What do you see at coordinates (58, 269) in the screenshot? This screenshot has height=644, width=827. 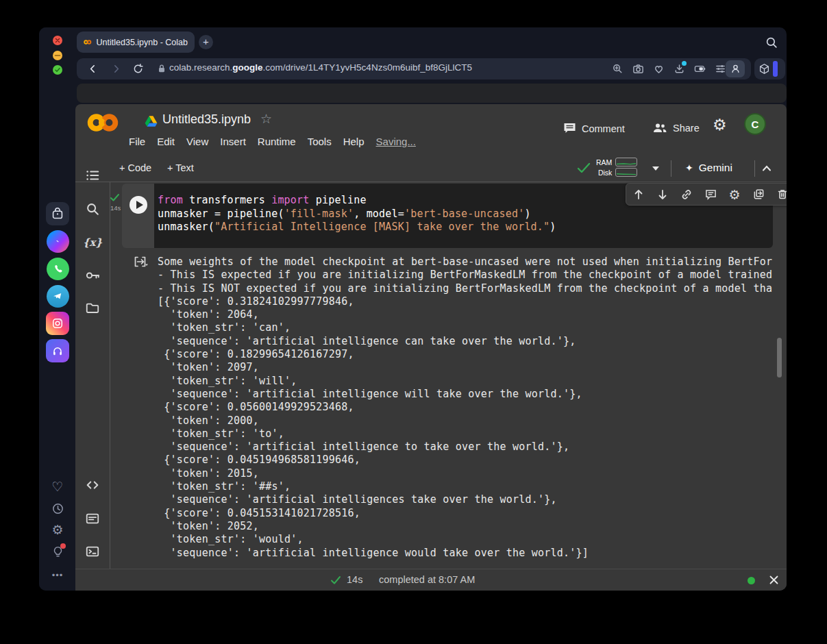 I see `whatsapp-icon` at bounding box center [58, 269].